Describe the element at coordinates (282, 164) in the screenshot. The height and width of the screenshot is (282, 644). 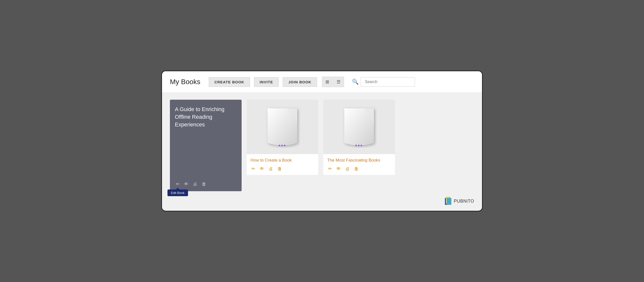
I see `book-info-2: How to Create a Book ✏ 👁 🖨 🗑` at that location.